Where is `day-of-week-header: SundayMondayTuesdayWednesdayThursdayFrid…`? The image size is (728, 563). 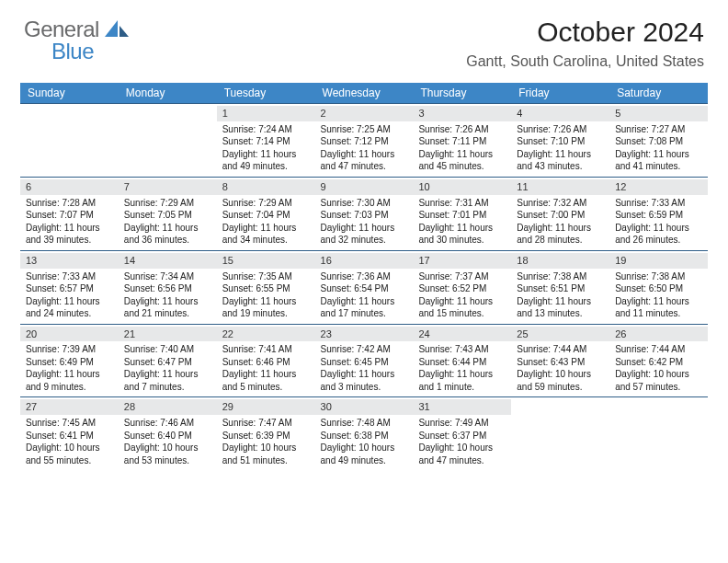 day-of-week-header: SundayMondayTuesdayWednesdayThursdayFrid… is located at coordinates (364, 93).